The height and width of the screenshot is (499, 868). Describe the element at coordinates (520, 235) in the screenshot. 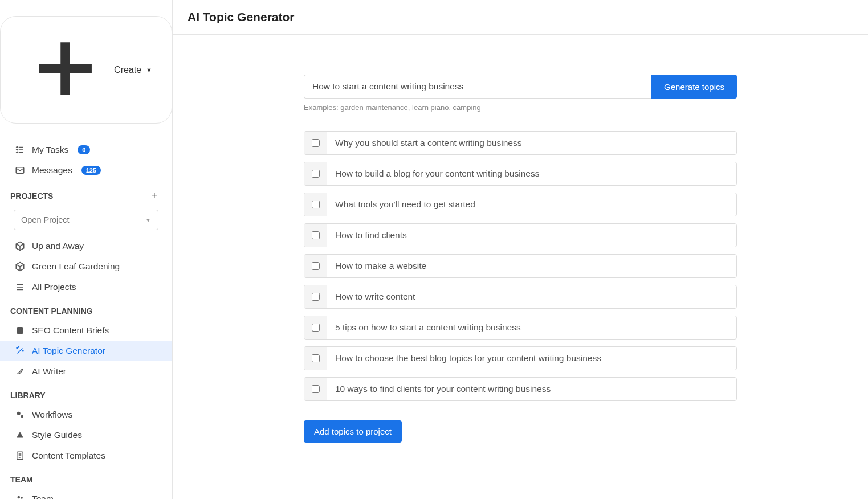

I see `topic-row: How to find clients` at that location.